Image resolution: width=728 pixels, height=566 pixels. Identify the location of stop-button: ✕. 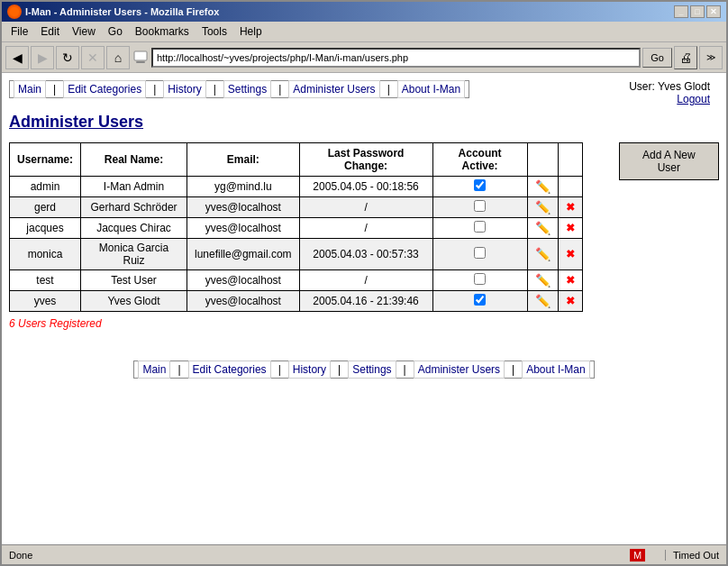
(93, 58).